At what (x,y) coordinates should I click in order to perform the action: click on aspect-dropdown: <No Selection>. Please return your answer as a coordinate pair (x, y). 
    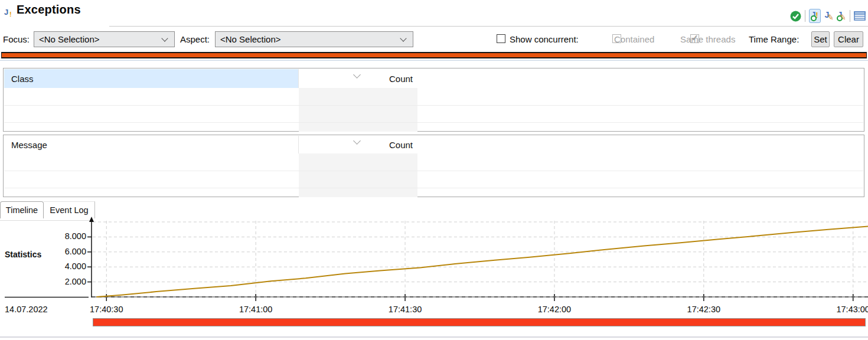
    Looking at the image, I should click on (314, 39).